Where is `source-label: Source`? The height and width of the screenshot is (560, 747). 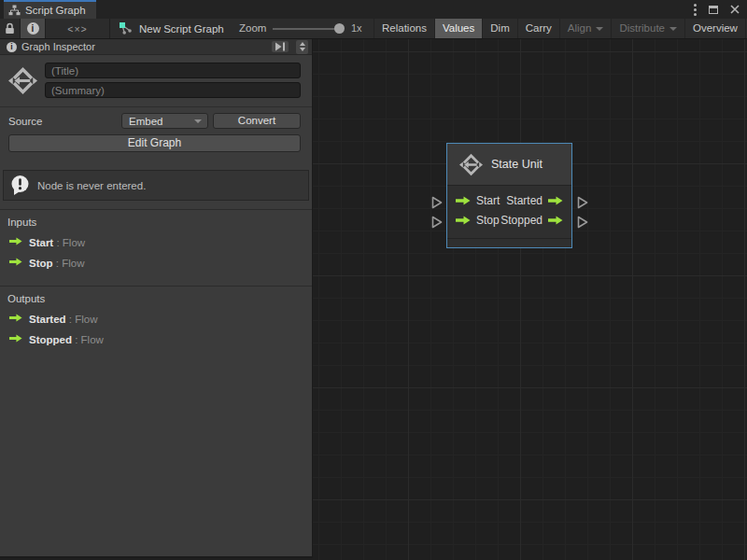 source-label: Source is located at coordinates (65, 121).